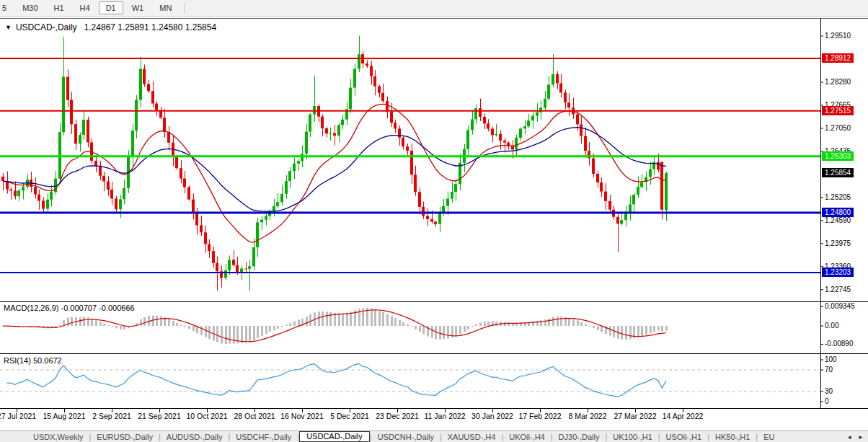 Image resolution: width=868 pixels, height=442 pixels. I want to click on date-axis-label: 30 Jan 2022, so click(492, 416).